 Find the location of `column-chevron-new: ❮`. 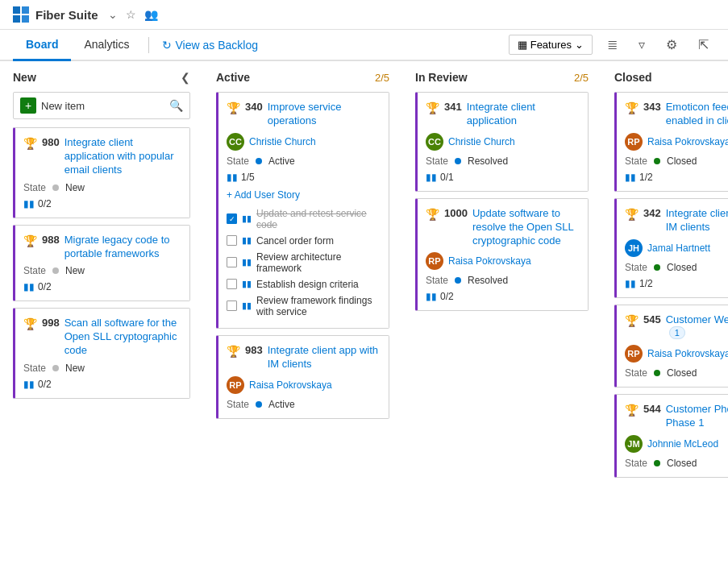

column-chevron-new: ❮ is located at coordinates (185, 77).